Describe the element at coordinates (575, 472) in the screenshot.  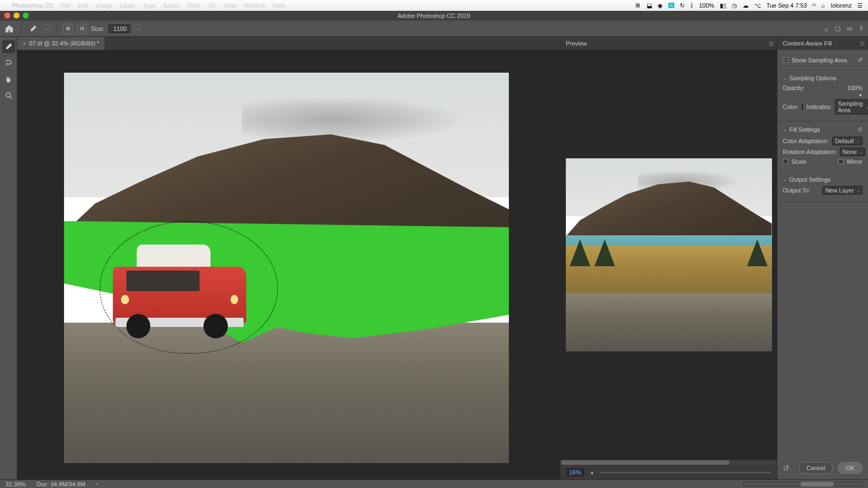
I see `preview-zoom-input: 16%` at that location.